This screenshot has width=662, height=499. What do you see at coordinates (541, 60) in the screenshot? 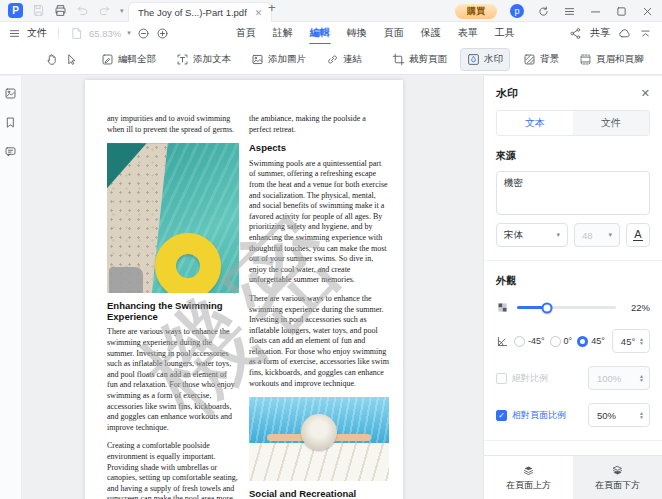
I see `background-button: 背景` at bounding box center [541, 60].